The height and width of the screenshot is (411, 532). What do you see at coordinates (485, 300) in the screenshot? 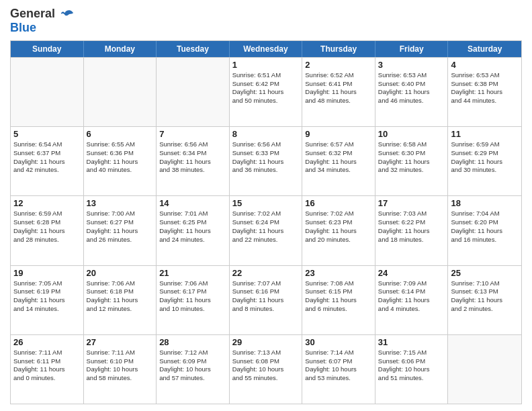
I see `calendar-cell: 25Sunrise: 7:10 AM Sunset: 6:13 PM Dayli…` at bounding box center [485, 300].